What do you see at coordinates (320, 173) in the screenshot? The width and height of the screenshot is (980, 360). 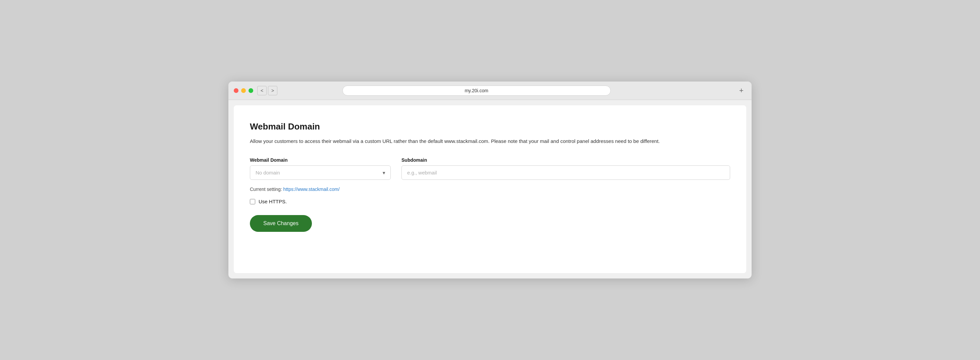 I see `domain-select-wrapper: No domain ▼` at bounding box center [320, 173].